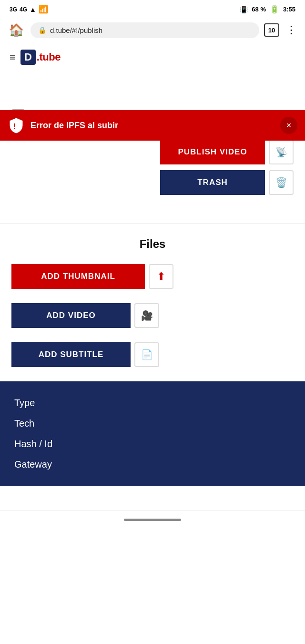 This screenshot has width=305, height=644. What do you see at coordinates (14, 57) in the screenshot?
I see `hamburger-menu-button: ≡` at bounding box center [14, 57].